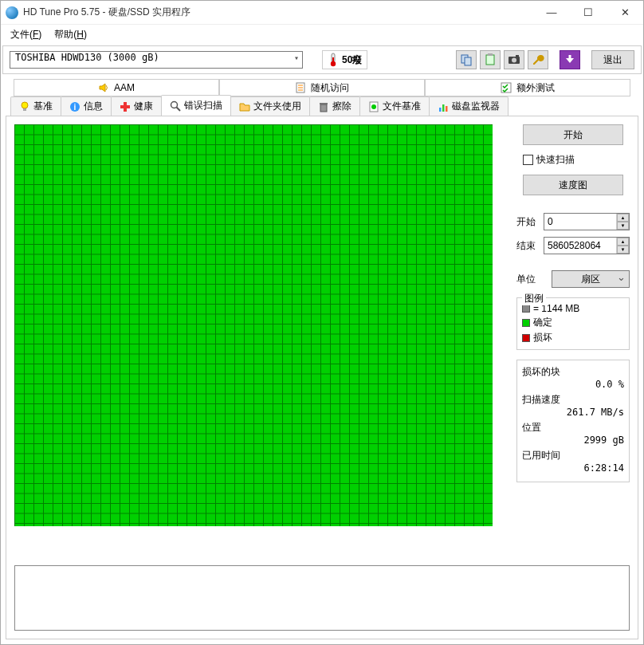  What do you see at coordinates (573, 338) in the screenshot?
I see `legend-damaged: 损坏` at bounding box center [573, 338].